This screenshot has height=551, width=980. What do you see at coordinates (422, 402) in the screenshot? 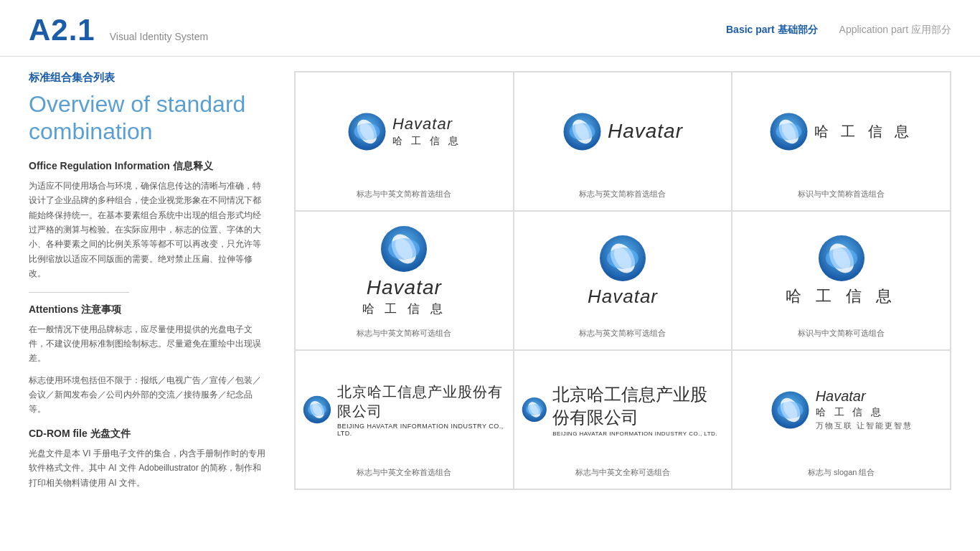
I see `full-name-cn-7: 北京哈工信息产业股份有限公司` at bounding box center [422, 402].